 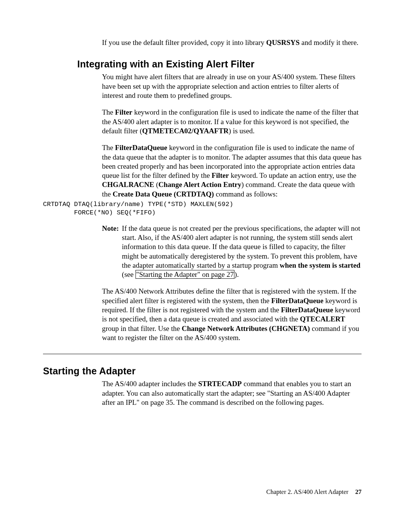 I want to click on link-starting-the-adapter: "Starting the Adapter" on page 27, so click(x=185, y=274).